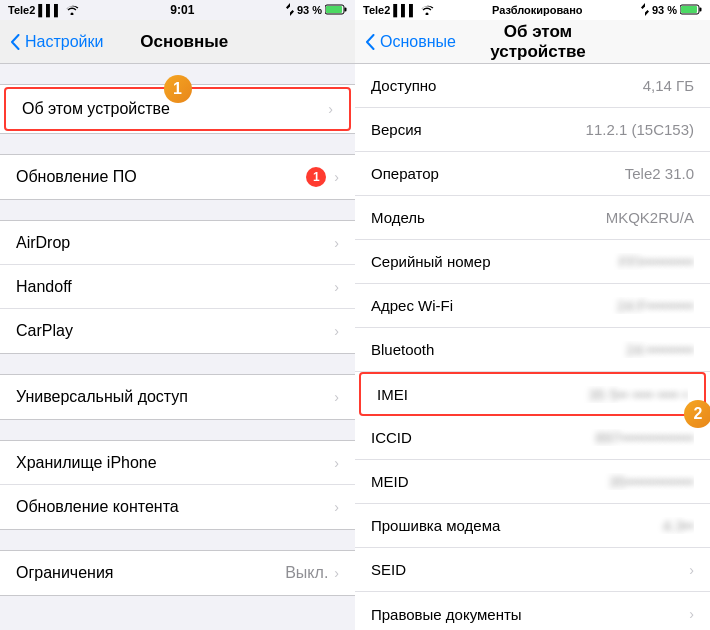 The width and height of the screenshot is (710, 630). Describe the element at coordinates (538, 10) in the screenshot. I see `right-lock-label: Разблокировано` at that location.